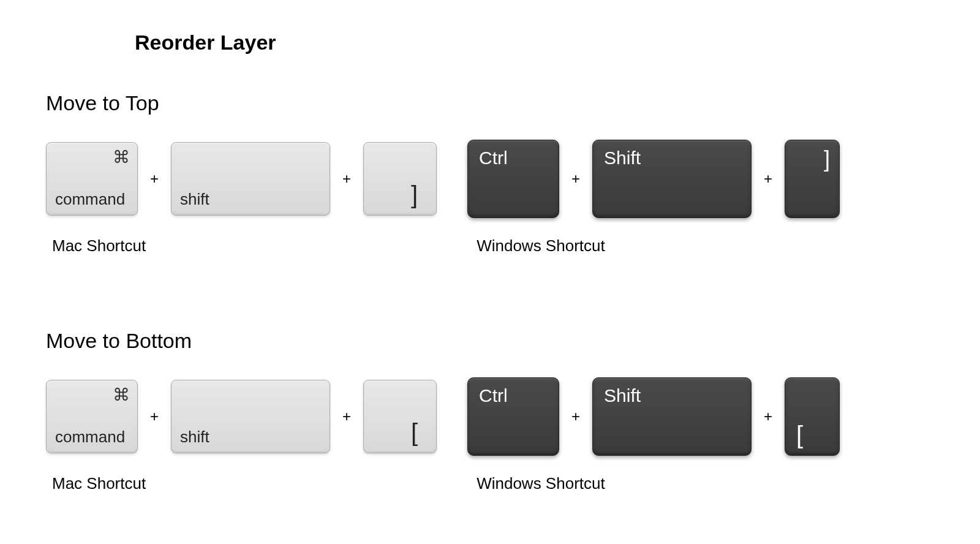  What do you see at coordinates (490, 417) in the screenshot?
I see `shortcut-row: ⌘ command + shift + [ Ctrl + Shift + [` at bounding box center [490, 417].